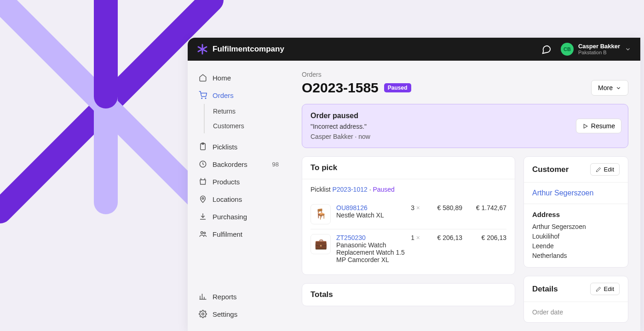 The width and height of the screenshot is (644, 331). Describe the element at coordinates (239, 199) in the screenshot. I see `sidebar-item-locations: Locations` at that location.